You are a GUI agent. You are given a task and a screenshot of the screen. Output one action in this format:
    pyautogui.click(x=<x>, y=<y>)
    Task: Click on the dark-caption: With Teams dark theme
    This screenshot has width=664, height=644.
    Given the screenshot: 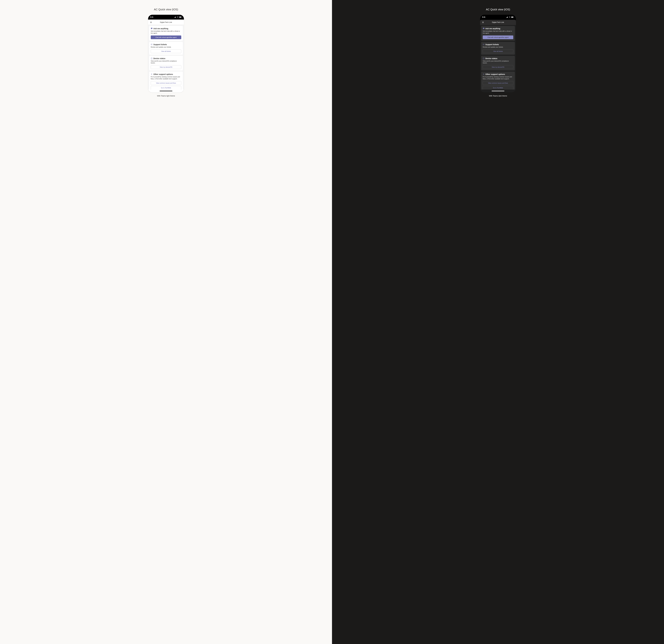 What is the action you would take?
    pyautogui.click(x=498, y=96)
    